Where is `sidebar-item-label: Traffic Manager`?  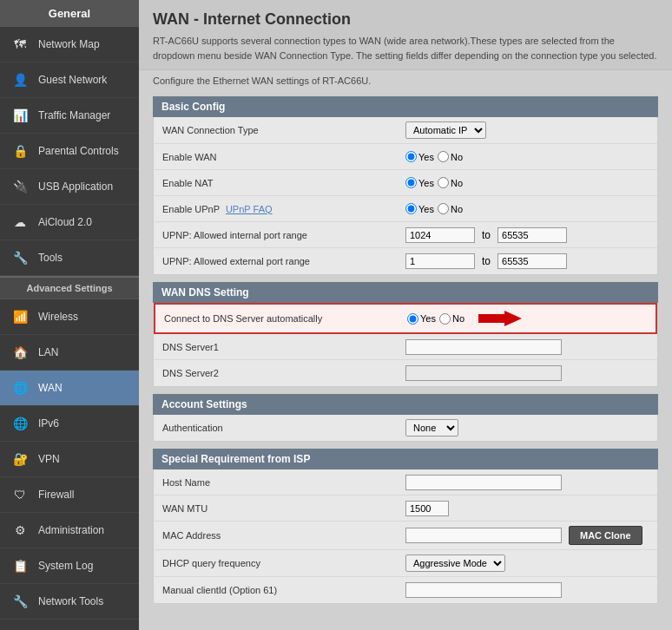
sidebar-item-label: Traffic Manager is located at coordinates (75, 115).